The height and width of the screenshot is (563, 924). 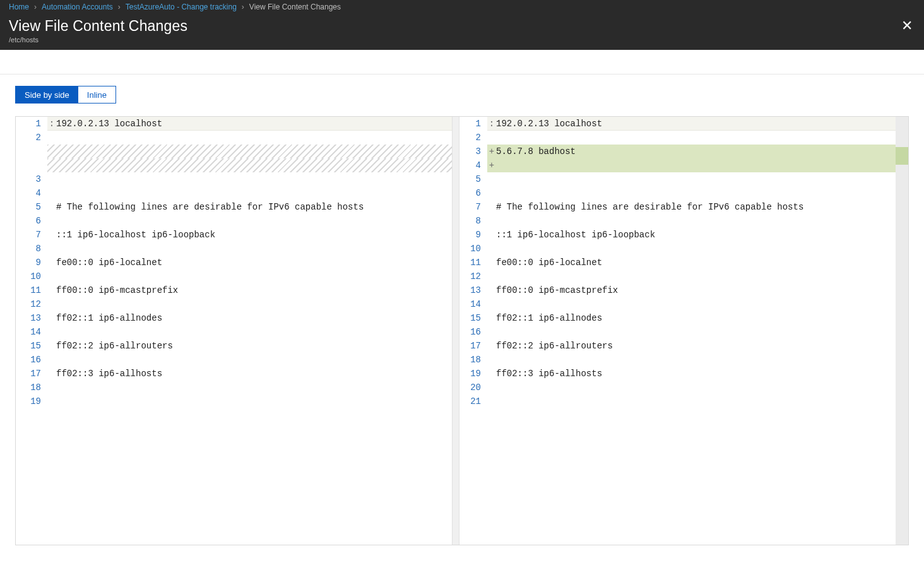 I want to click on code-line: ff02::2 ip6-allrouters, so click(x=250, y=346).